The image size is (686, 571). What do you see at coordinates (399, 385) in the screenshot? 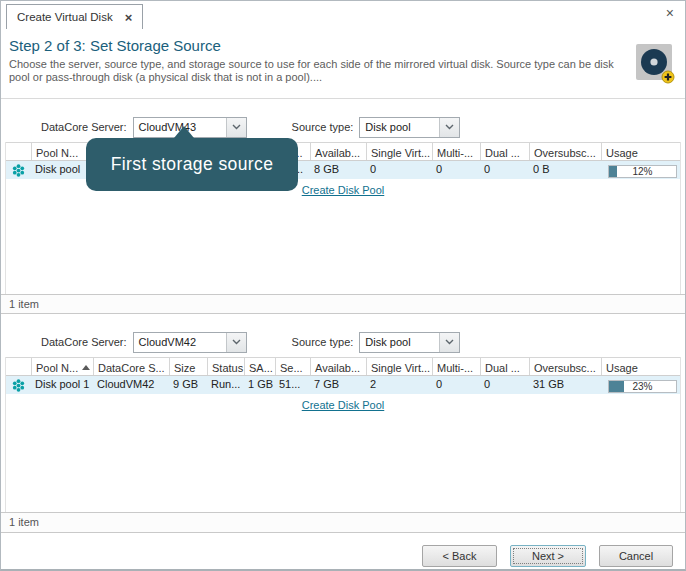
I see `cell-single: 2` at bounding box center [399, 385].